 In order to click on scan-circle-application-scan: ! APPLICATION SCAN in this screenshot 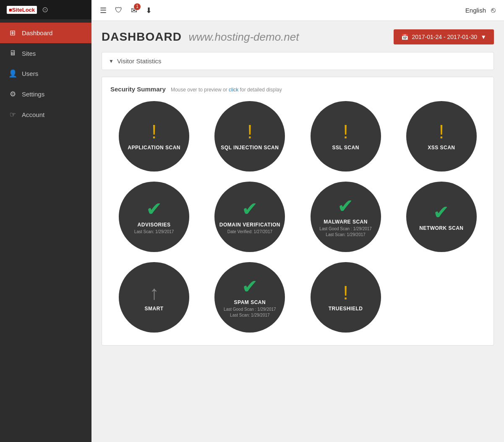, I will do `click(154, 136)`.